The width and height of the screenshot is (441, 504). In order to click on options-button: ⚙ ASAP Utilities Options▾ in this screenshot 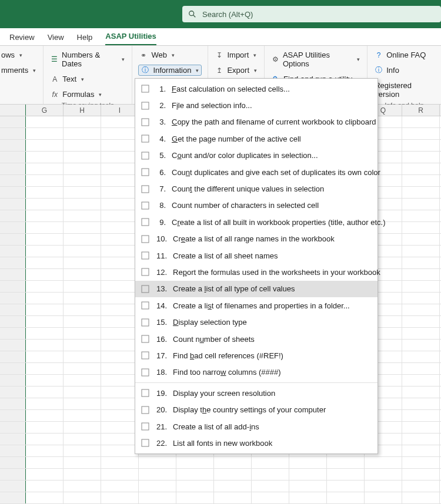, I will do `click(316, 59)`.